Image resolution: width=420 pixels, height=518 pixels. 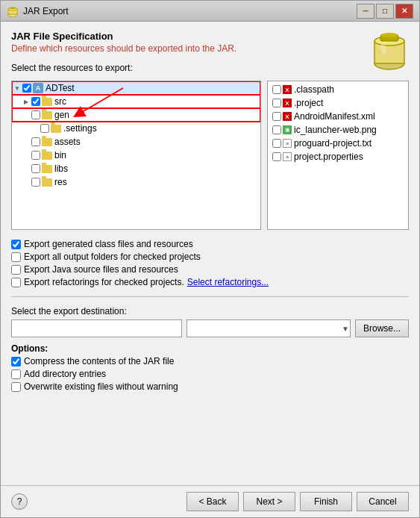 What do you see at coordinates (60, 88) in the screenshot?
I see `tree-label-adtest: ADTest` at bounding box center [60, 88].